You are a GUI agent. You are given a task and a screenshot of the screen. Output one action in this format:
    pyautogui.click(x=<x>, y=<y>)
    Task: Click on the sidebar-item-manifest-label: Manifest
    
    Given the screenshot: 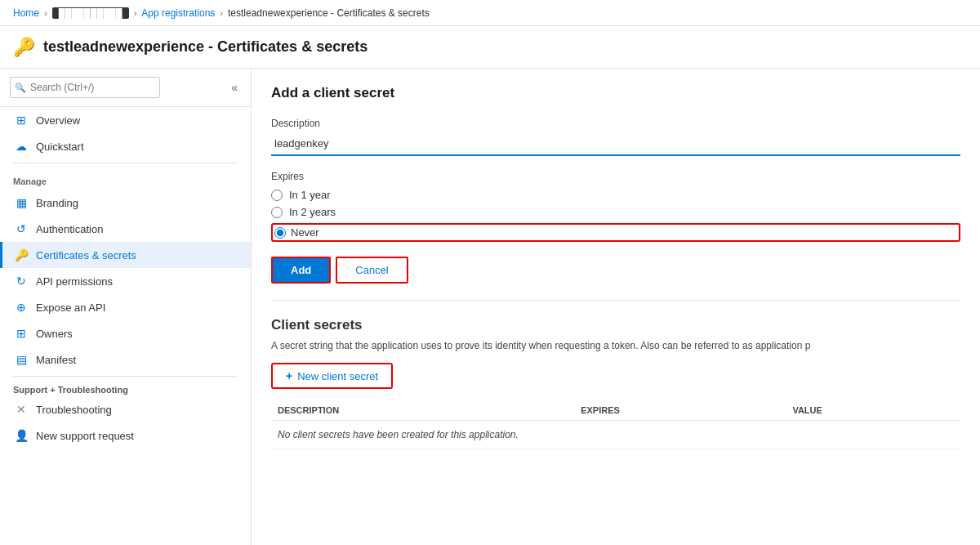 What is the action you would take?
    pyautogui.click(x=56, y=360)
    